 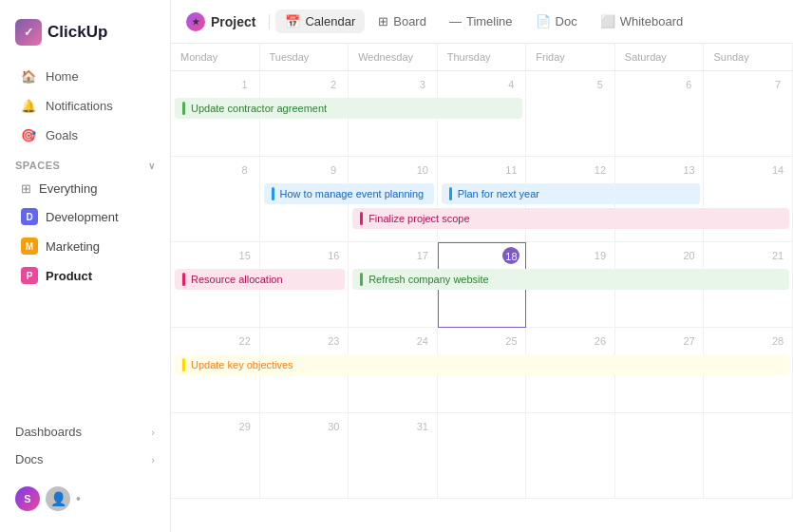 I want to click on date-num-16: 16, so click(x=333, y=255).